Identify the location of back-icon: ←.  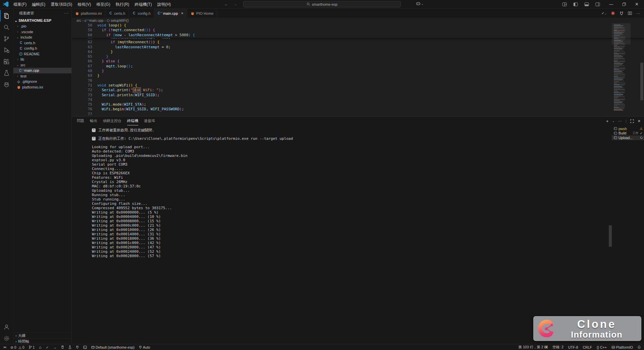
(226, 4).